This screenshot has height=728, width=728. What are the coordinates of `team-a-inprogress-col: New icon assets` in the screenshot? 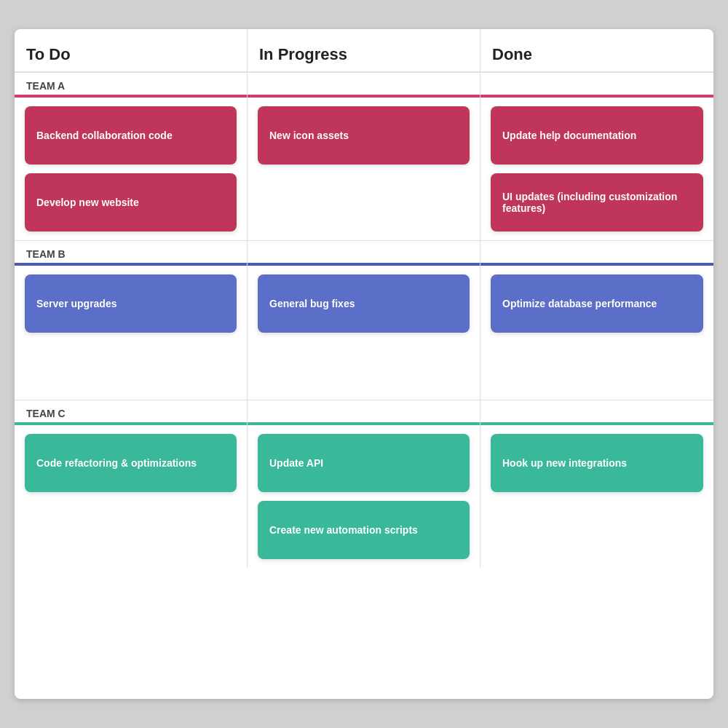 It's located at (364, 169).